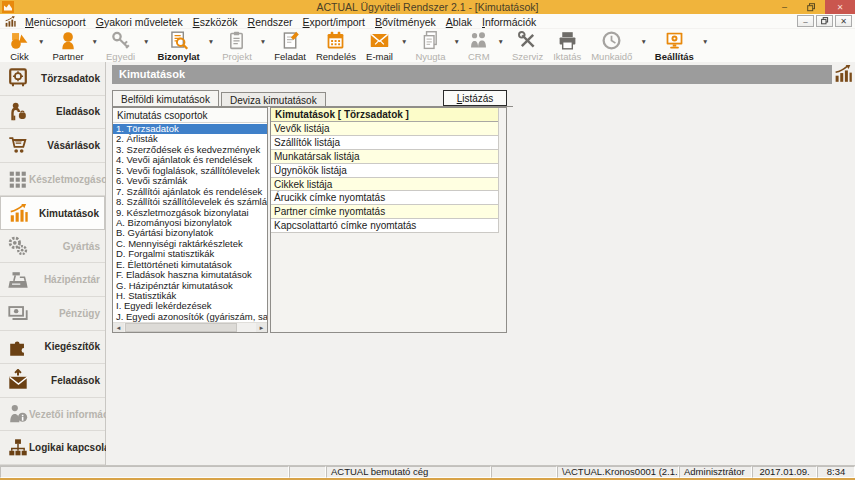 This screenshot has width=855, height=480. Describe the element at coordinates (716, 472) in the screenshot. I see `status-user: Adminisztrátor` at that location.